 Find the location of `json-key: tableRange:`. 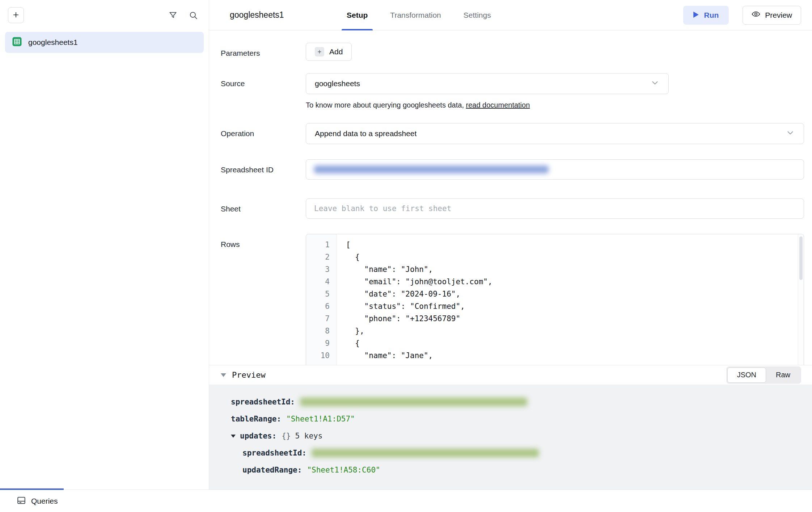

json-key: tableRange: is located at coordinates (256, 419).